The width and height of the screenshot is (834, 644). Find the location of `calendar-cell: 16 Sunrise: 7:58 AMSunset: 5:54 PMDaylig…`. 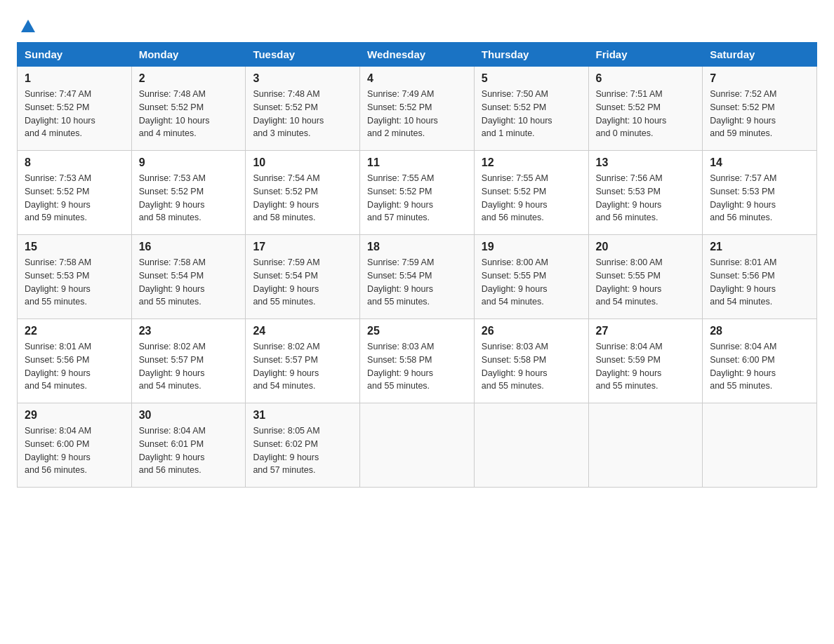

calendar-cell: 16 Sunrise: 7:58 AMSunset: 5:54 PMDaylig… is located at coordinates (188, 277).